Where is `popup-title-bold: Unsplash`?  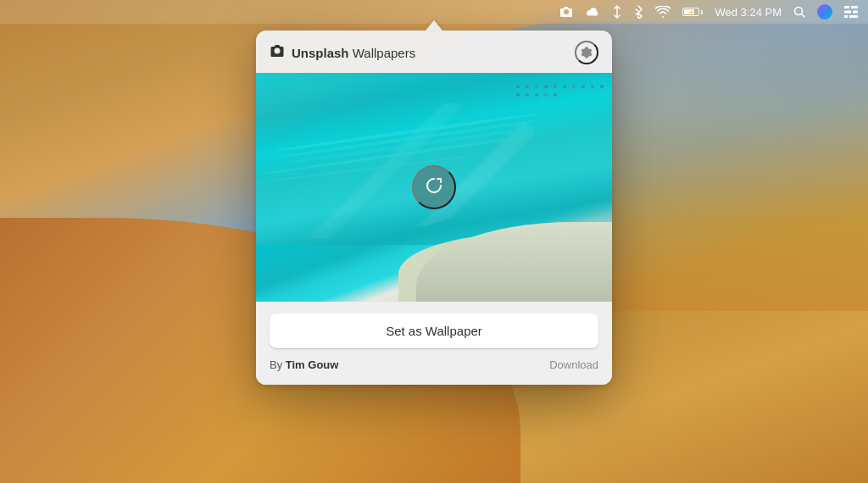
popup-title-bold: Unsplash is located at coordinates (320, 53).